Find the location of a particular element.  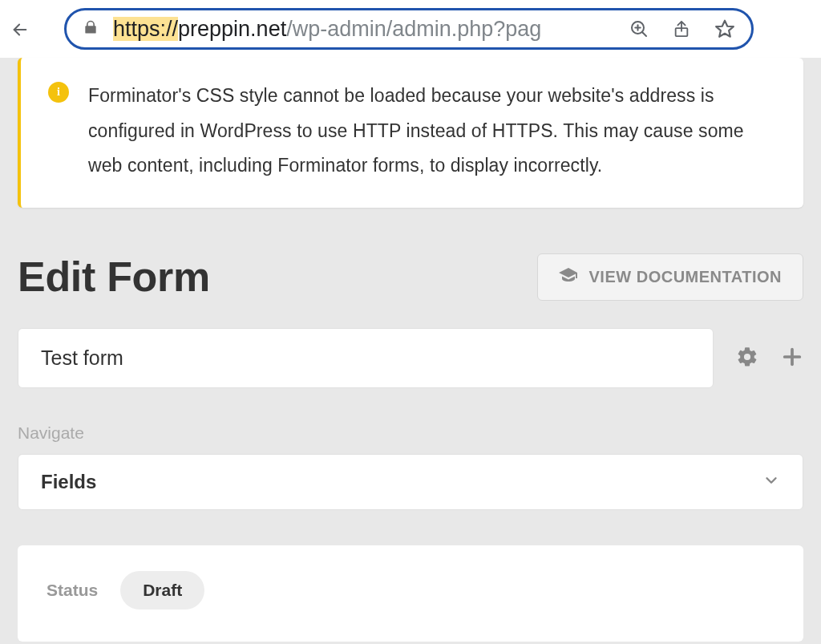

page-title: Edit Form is located at coordinates (114, 277).